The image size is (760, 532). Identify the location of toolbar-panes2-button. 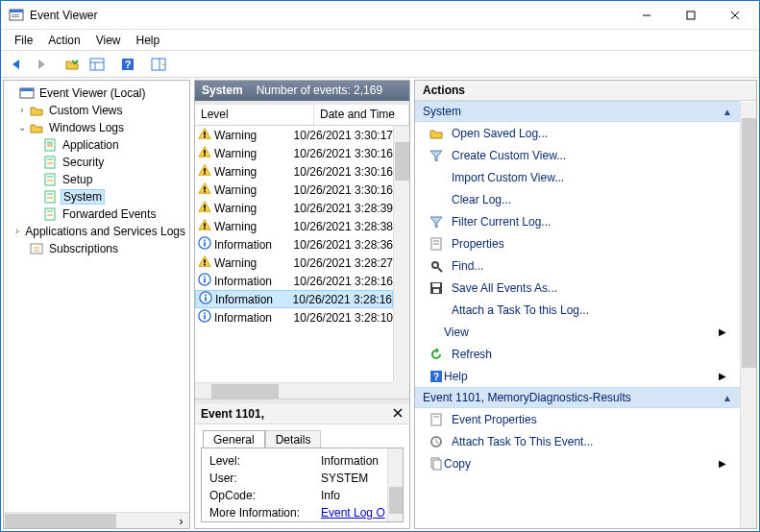
(159, 64).